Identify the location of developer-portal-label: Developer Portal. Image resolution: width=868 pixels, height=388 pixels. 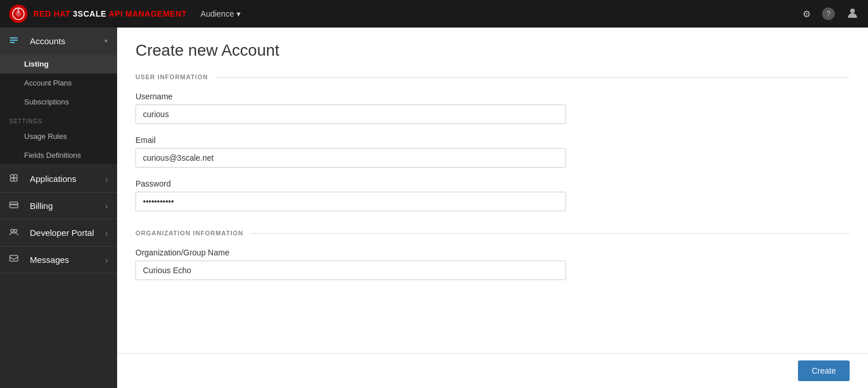
(62, 233).